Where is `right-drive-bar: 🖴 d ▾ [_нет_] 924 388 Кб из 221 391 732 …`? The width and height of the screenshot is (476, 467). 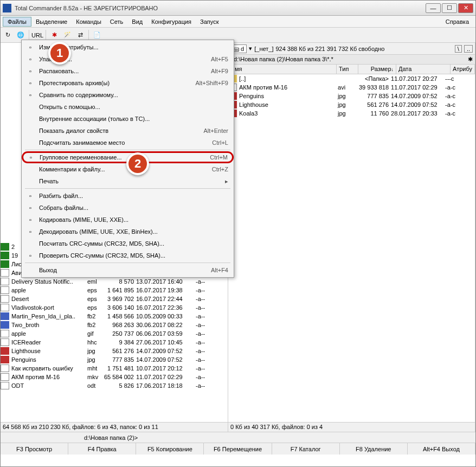
right-drive-bar: 🖴 d ▾ [_нет_] 924 388 Кб из 221 391 732 … is located at coordinates (351, 49).